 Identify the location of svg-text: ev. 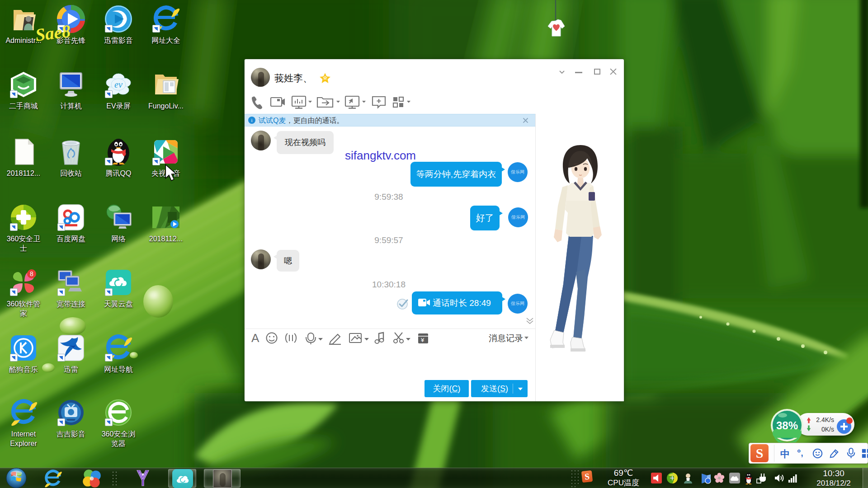
(118, 84).